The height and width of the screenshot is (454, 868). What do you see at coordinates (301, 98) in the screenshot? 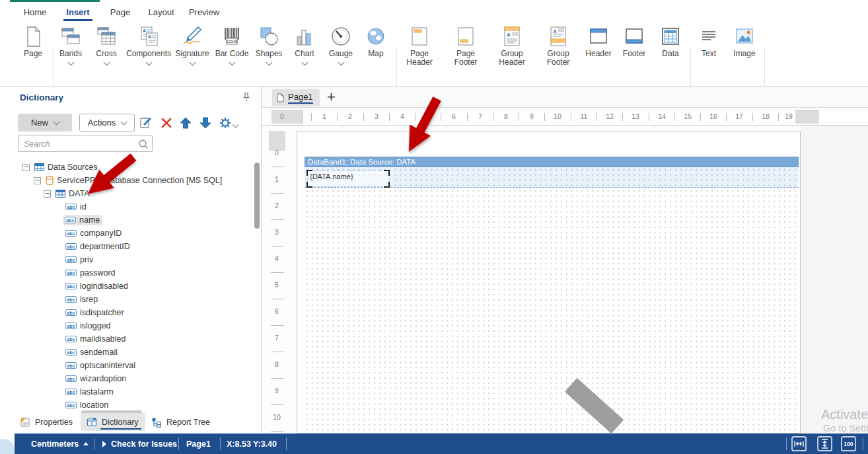
I see `page-tab-label: Page1` at bounding box center [301, 98].